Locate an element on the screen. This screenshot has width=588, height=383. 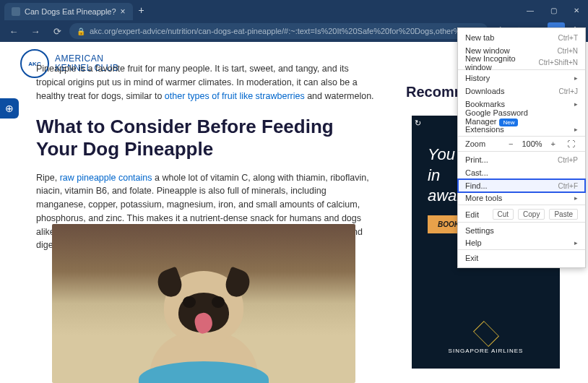
menu-settings: Settings is located at coordinates (522, 231).